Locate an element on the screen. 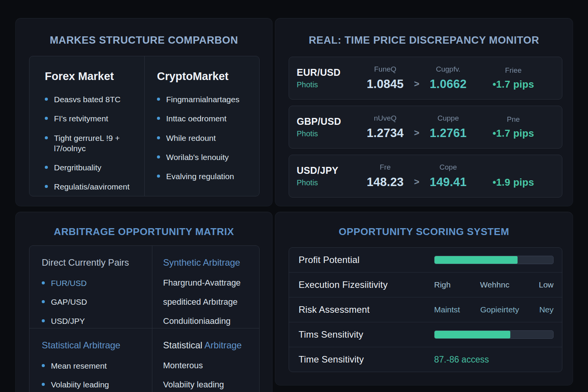 The width and height of the screenshot is (588, 392). price-row-gbpusd: GBP/USD Photis nUveQ 1.2734 > Cuppe 1.27… is located at coordinates (426, 127).